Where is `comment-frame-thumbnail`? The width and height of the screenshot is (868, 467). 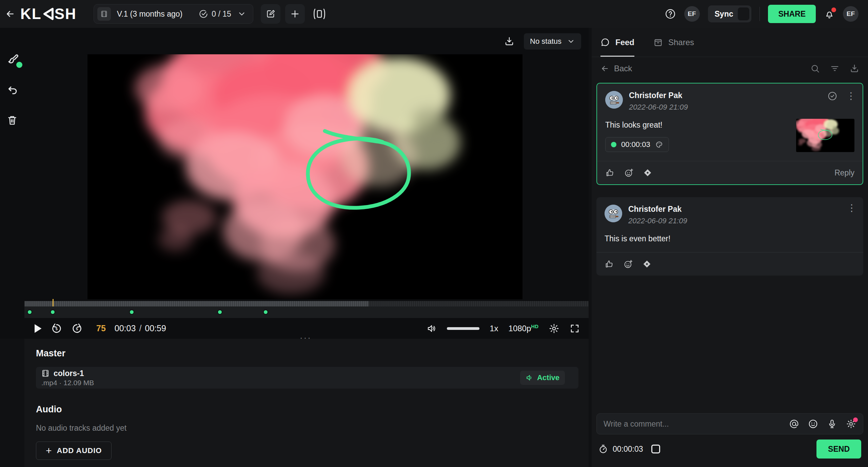
comment-frame-thumbnail is located at coordinates (825, 135).